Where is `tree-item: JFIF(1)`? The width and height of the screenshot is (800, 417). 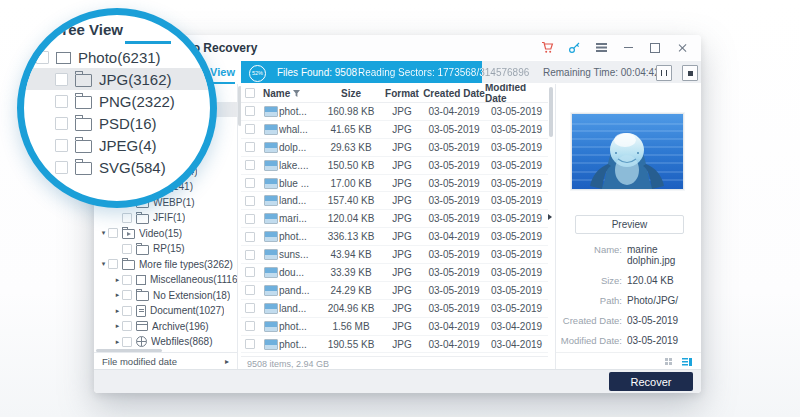
tree-item: JFIF(1) is located at coordinates (166, 218).